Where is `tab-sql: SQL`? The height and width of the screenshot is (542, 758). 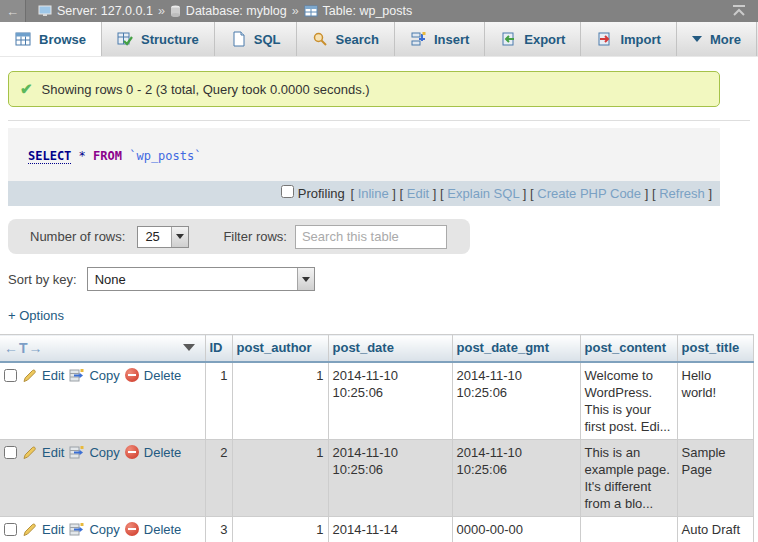
tab-sql: SQL is located at coordinates (256, 39).